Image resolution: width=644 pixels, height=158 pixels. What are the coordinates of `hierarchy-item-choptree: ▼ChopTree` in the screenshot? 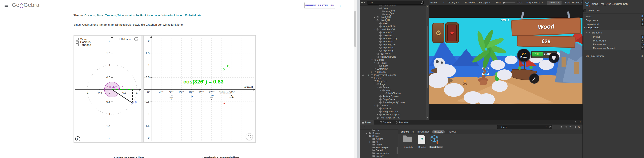 It's located at (394, 81).